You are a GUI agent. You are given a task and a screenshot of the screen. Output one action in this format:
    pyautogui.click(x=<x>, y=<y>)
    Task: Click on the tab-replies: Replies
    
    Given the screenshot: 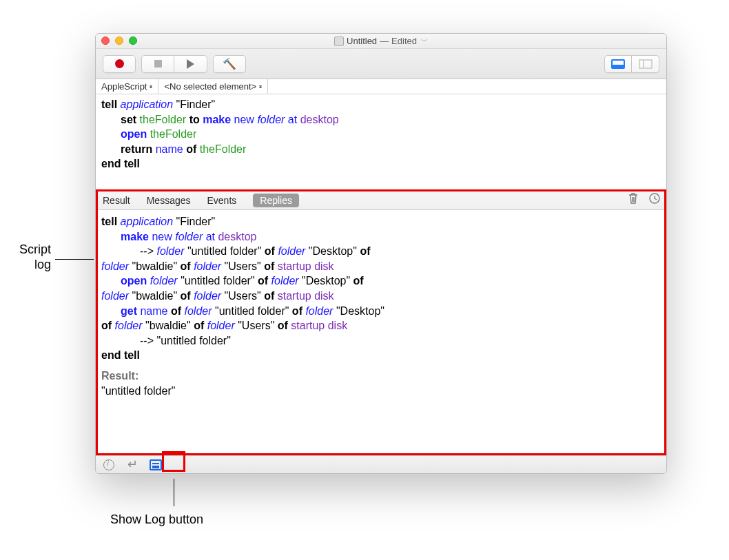 What is the action you would take?
    pyautogui.click(x=276, y=200)
    